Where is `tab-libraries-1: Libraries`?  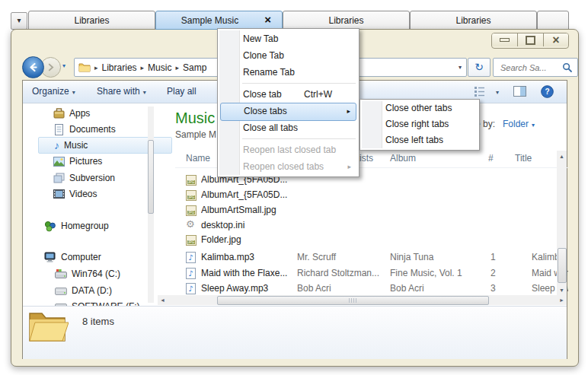 tab-libraries-1: Libraries is located at coordinates (91, 20).